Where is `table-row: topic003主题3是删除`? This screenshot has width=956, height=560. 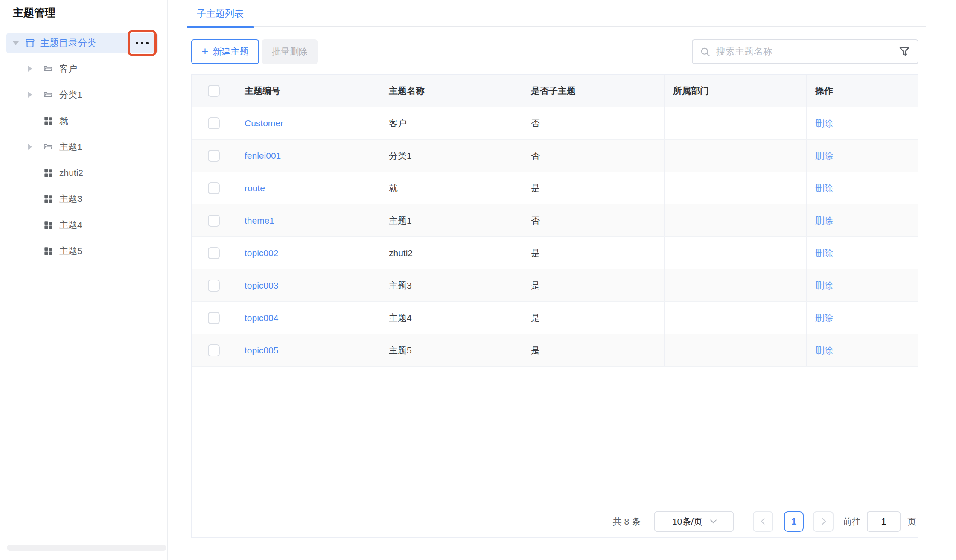 table-row: topic003主题3是删除 is located at coordinates (555, 286).